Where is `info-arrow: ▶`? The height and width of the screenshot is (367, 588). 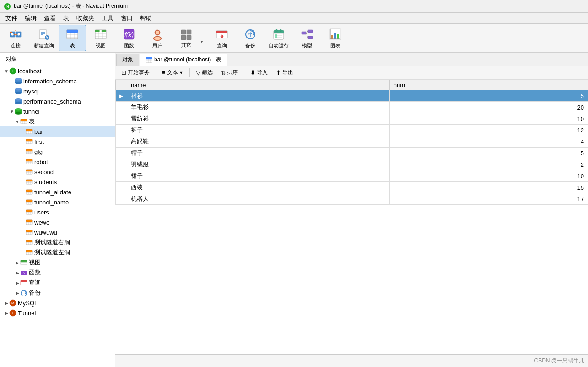
info-arrow: ▶ is located at coordinates (12, 82).